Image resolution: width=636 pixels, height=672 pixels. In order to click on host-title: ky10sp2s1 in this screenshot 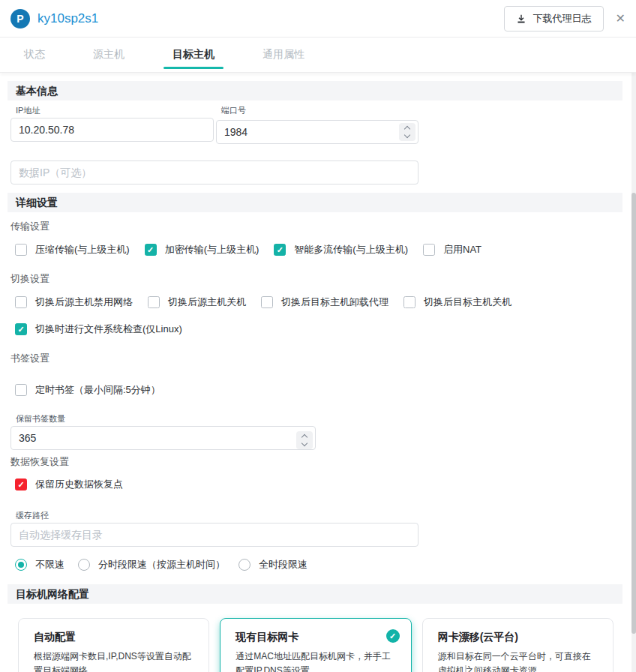, I will do `click(68, 19)`.